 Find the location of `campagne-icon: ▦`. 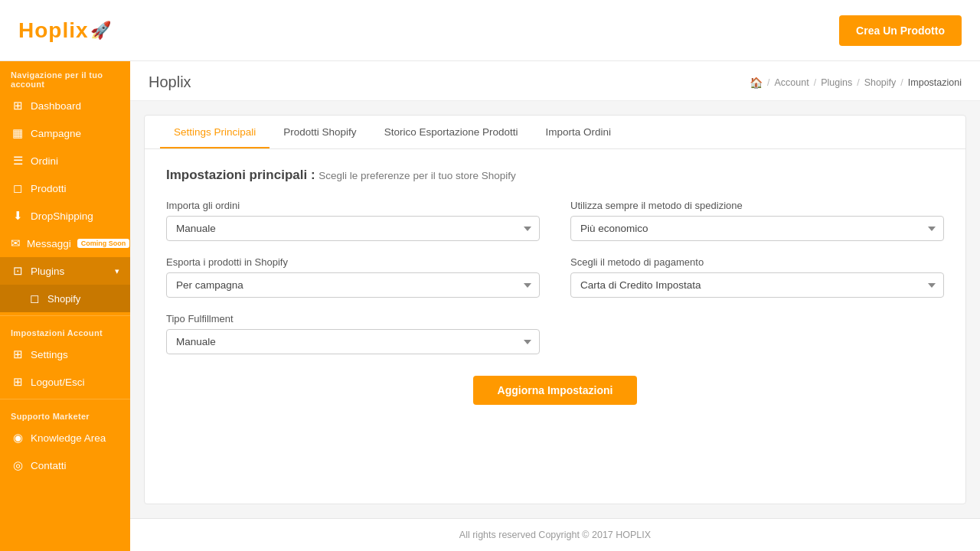

campagne-icon: ▦ is located at coordinates (18, 133).